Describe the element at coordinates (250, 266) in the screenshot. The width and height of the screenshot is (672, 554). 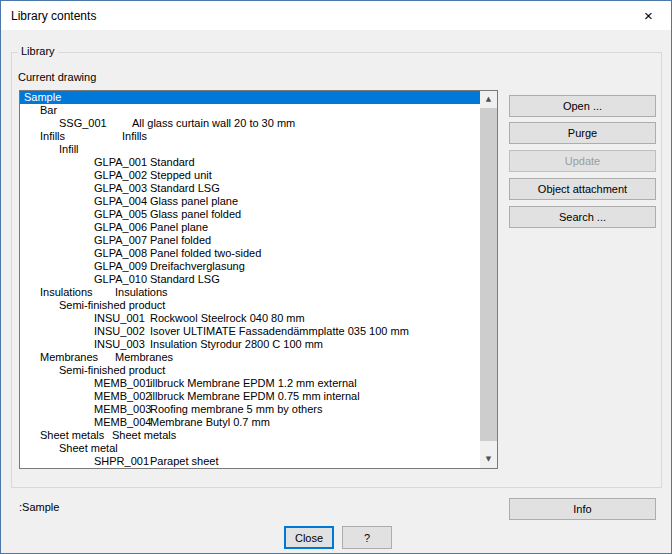
I see `list-item: GLPA_009Dreifachverglasung` at that location.